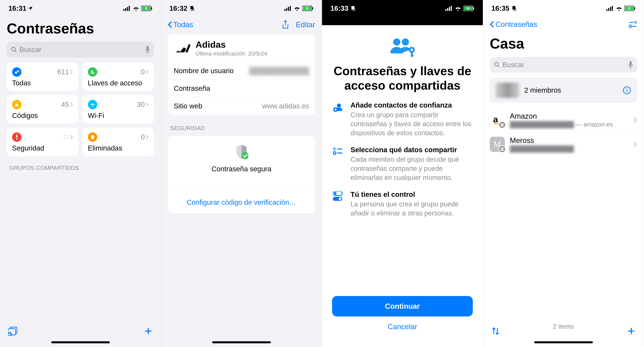 This screenshot has height=347, width=644. I want to click on toggles-icon, so click(338, 204).